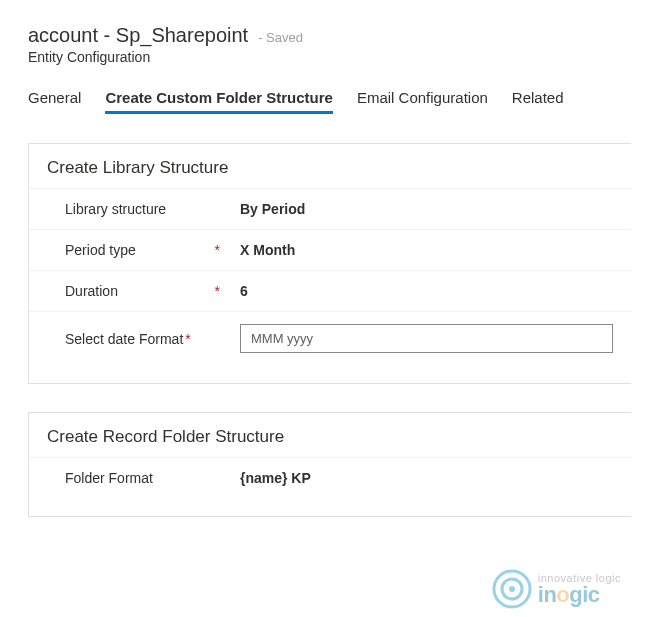 This screenshot has height=617, width=645. I want to click on date-format-input, so click(426, 338).